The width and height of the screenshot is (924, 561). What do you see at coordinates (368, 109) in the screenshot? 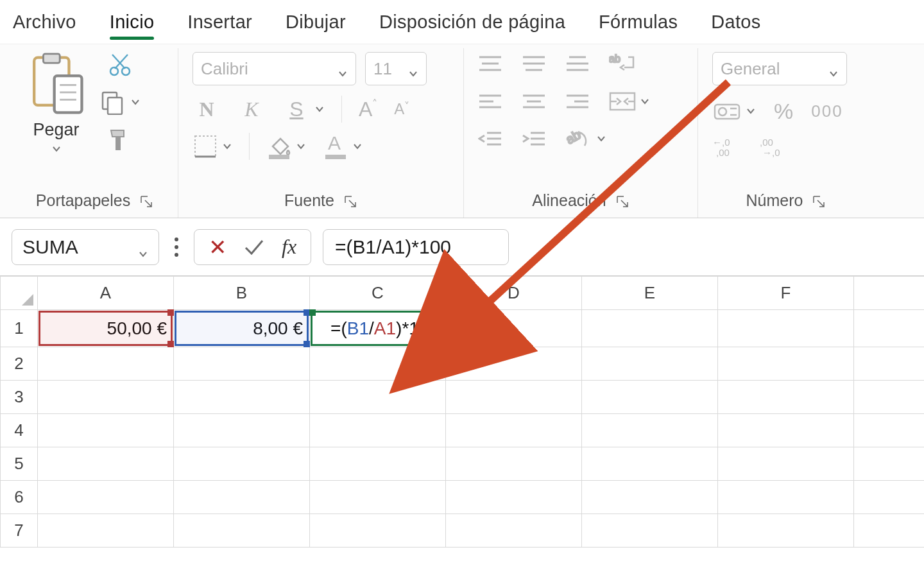
I see `increase-font-button: A˄` at bounding box center [368, 109].